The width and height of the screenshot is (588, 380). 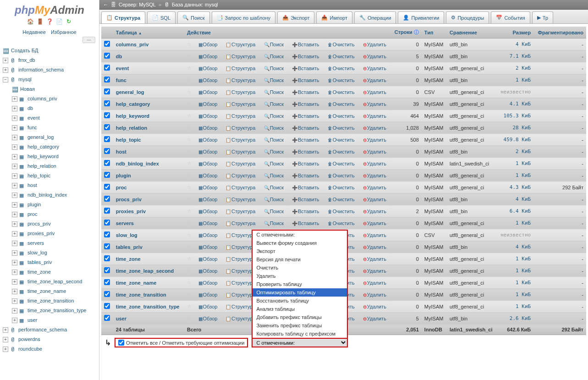 I want to click on col-collation: Сравнение, so click(x=472, y=33).